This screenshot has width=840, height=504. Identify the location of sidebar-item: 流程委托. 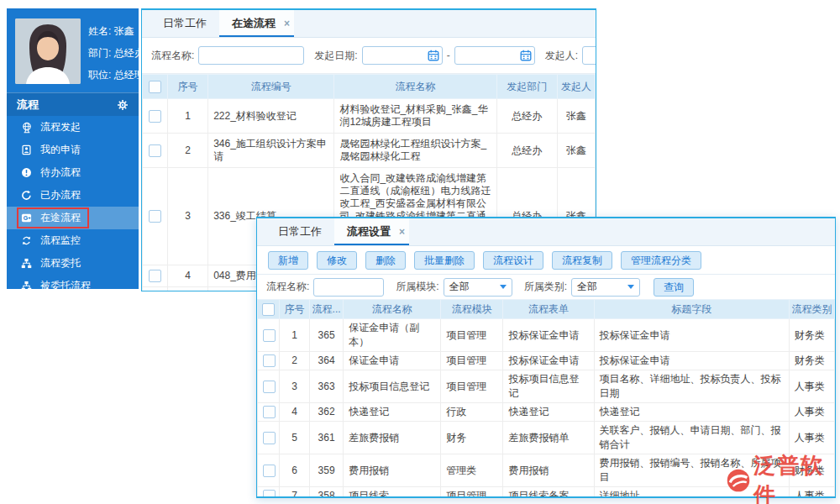
(72, 264).